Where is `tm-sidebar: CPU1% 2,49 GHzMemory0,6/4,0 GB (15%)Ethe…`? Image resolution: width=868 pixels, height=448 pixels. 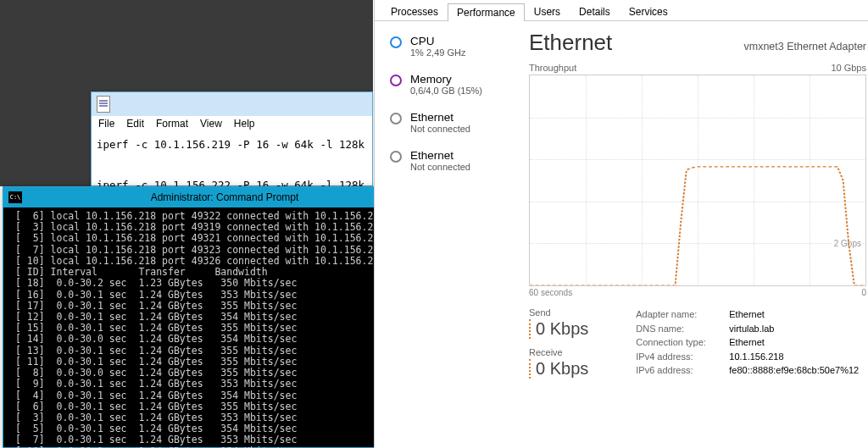
tm-sidebar: CPU1% 2,49 GHzMemory0,6/4,0 GB (15%)Ethe… is located at coordinates (452, 224).